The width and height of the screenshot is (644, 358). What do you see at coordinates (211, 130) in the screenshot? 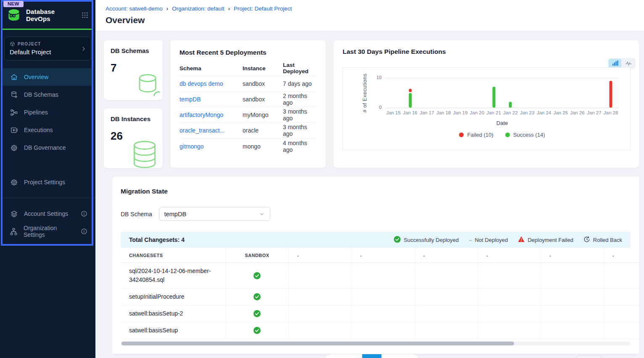
I see `schema-link: oracle_transact...` at bounding box center [211, 130].